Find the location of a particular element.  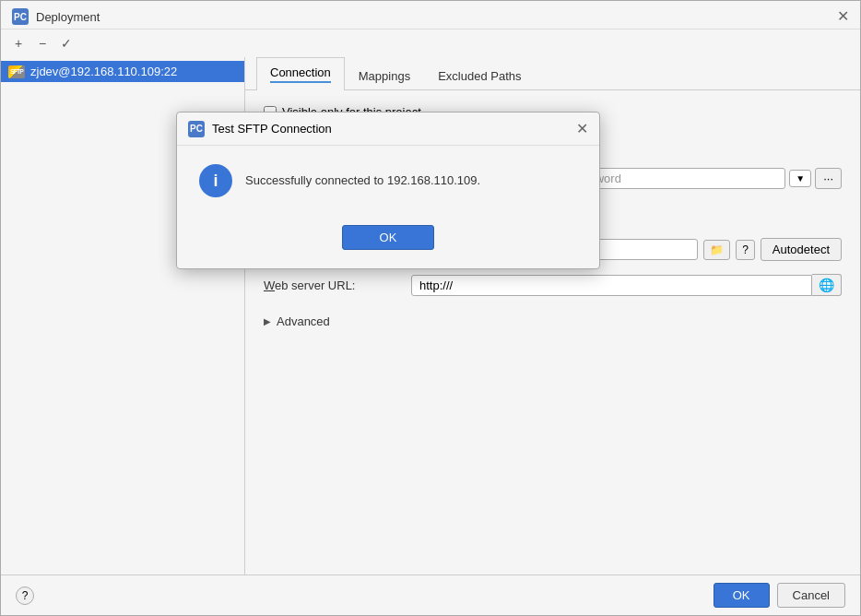

confirm-button: ✓ is located at coordinates (66, 43).